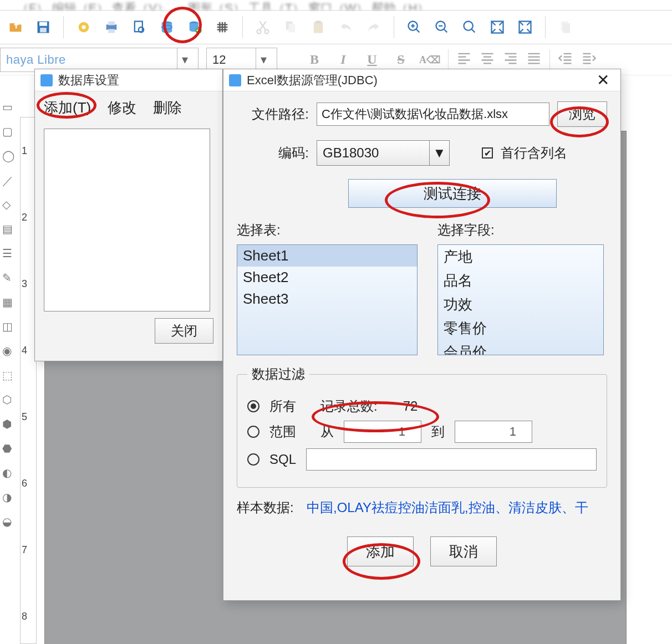  I want to click on filter-legend: 数据过滤, so click(278, 374).